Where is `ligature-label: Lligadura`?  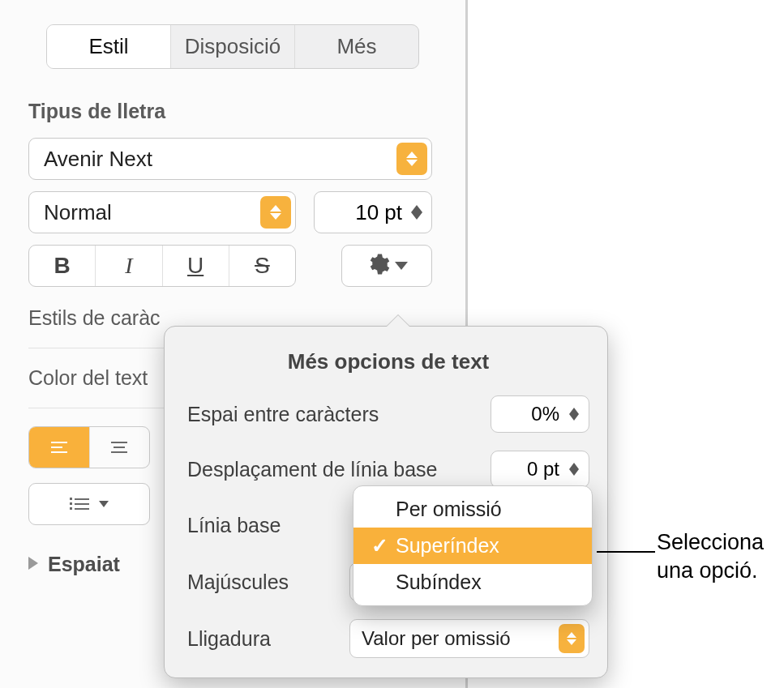
ligature-label: Lligadura is located at coordinates (229, 639).